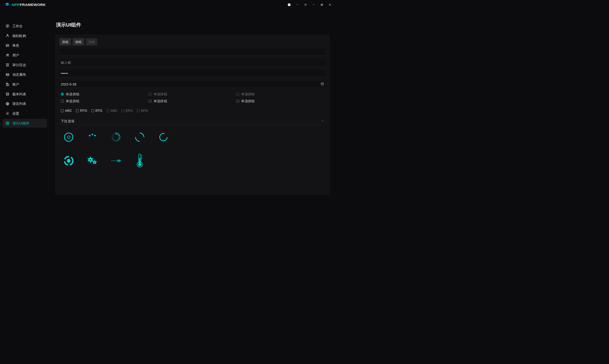  Describe the element at coordinates (305, 5) in the screenshot. I see `light-mode-icon` at that location.